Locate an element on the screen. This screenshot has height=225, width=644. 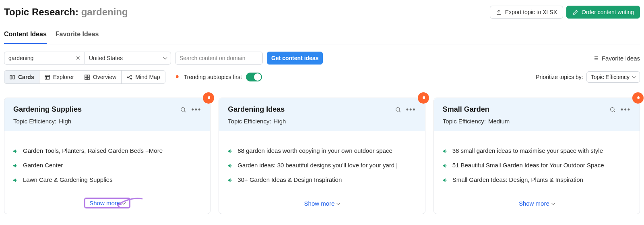
export-button-label: Export topic to XLSX is located at coordinates (531, 12).